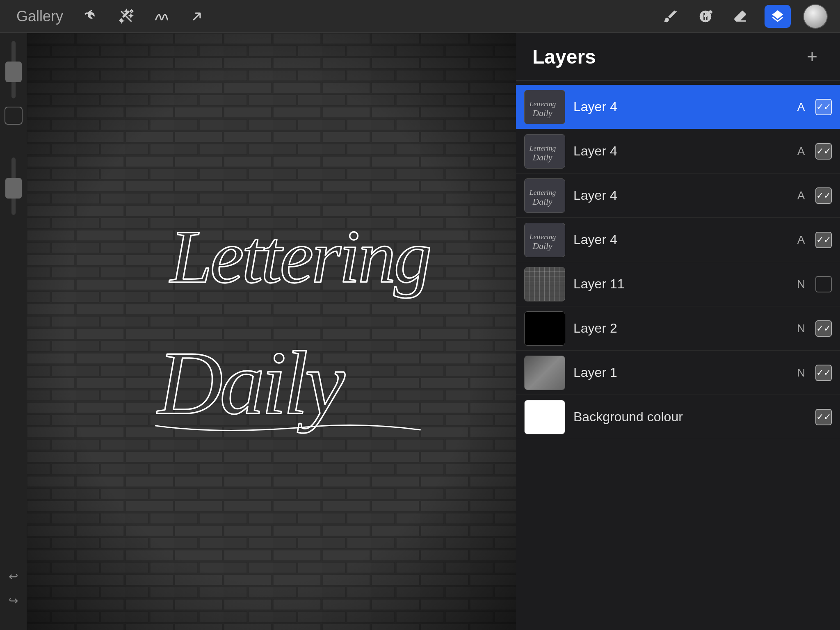 The height and width of the screenshot is (630, 840). What do you see at coordinates (743, 16) in the screenshot?
I see `toolbar-right` at bounding box center [743, 16].